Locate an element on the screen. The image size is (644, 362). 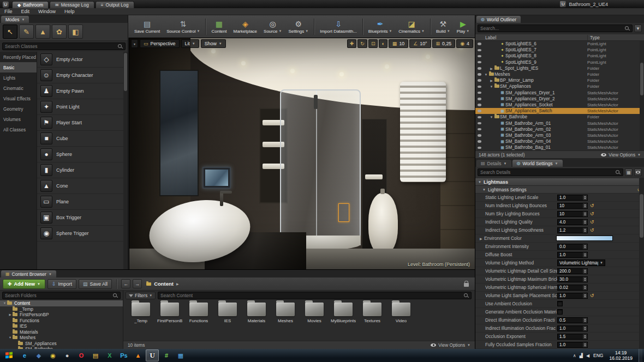
language-indicator: ENG is located at coordinates (598, 355).